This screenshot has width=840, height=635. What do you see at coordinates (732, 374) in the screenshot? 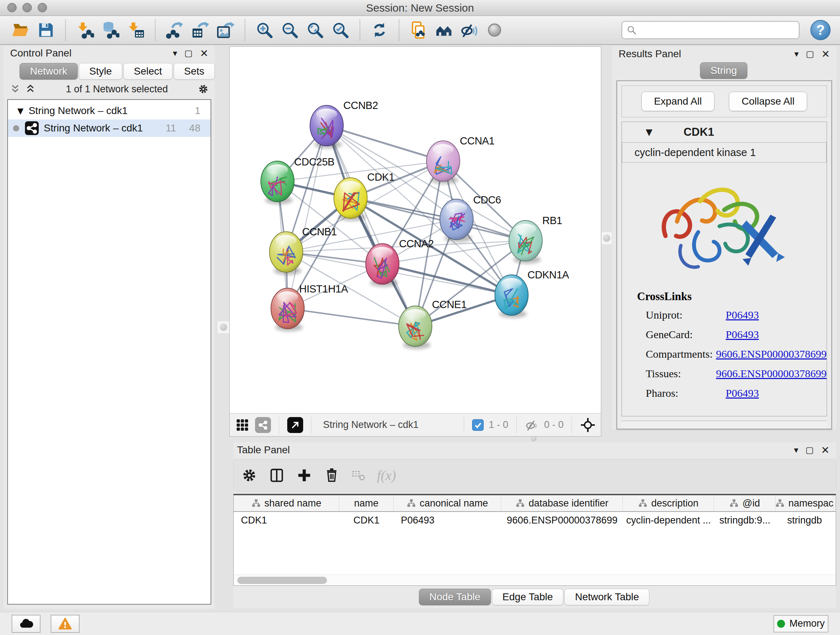
I see `crosslink-row: Tissues:9606.ENSP00000378699` at bounding box center [732, 374].